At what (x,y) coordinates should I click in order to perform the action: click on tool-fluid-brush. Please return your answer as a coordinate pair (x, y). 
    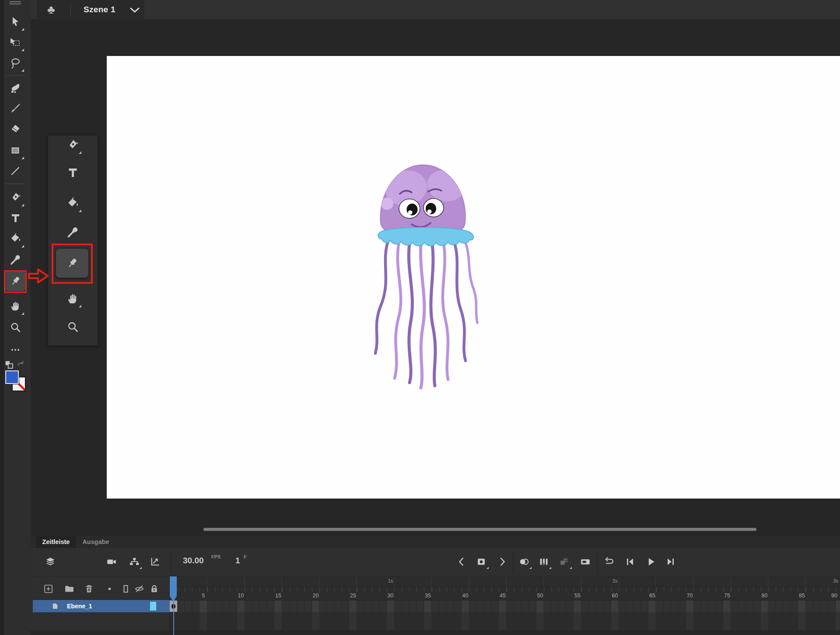
    Looking at the image, I should click on (15, 88).